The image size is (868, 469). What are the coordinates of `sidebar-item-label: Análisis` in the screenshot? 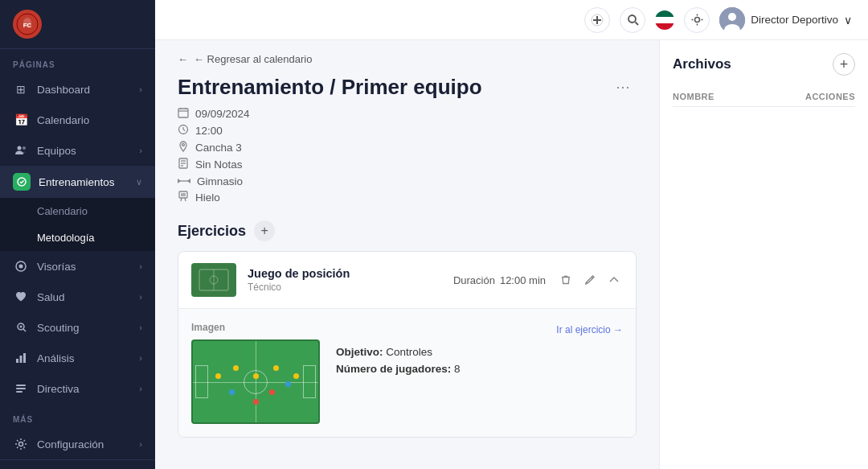 It's located at (88, 359).